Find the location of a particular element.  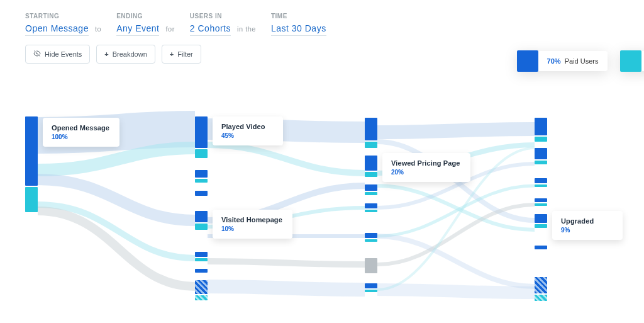

label-played-title: Played Video is located at coordinates (247, 127).